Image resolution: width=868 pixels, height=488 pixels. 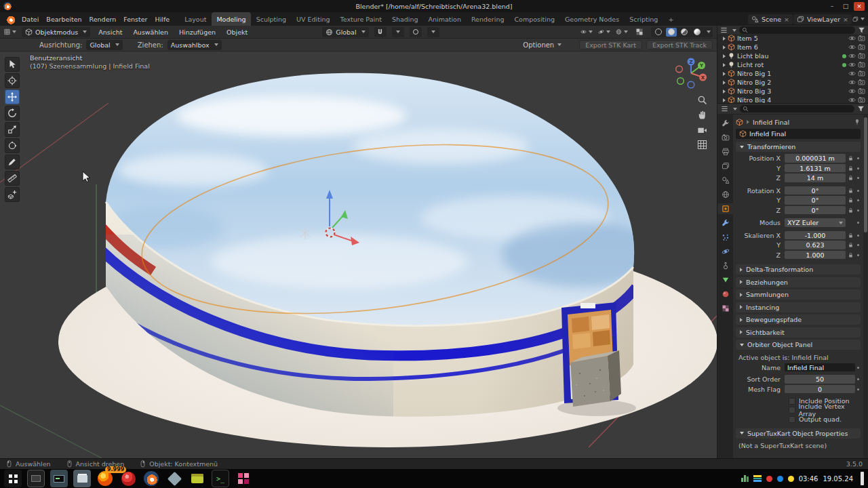 What do you see at coordinates (163, 19) in the screenshot?
I see `menu-hilfe: Hilfe` at bounding box center [163, 19].